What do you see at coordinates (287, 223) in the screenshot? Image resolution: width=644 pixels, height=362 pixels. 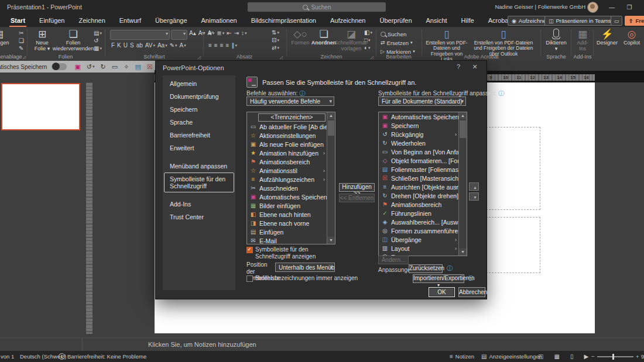 I see `command-list-item: ◨ Ebene nach vorne ›` at bounding box center [287, 223].